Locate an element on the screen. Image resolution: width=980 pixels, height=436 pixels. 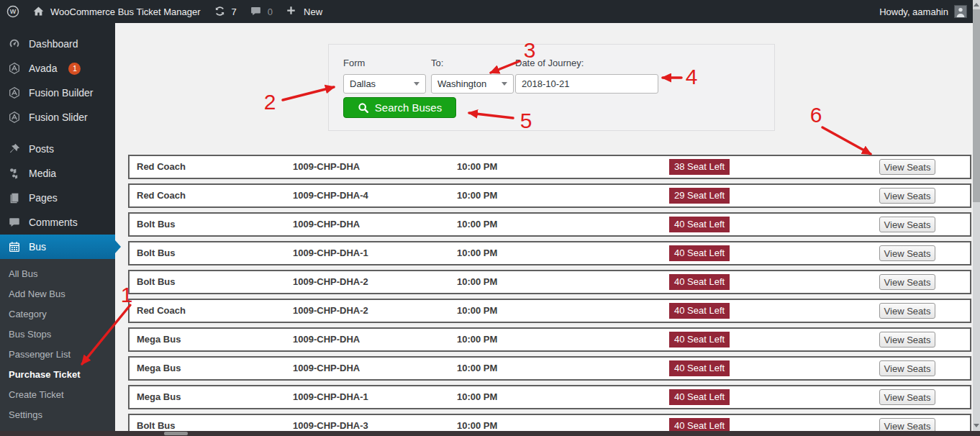
from-select: Dallas is located at coordinates (384, 83).